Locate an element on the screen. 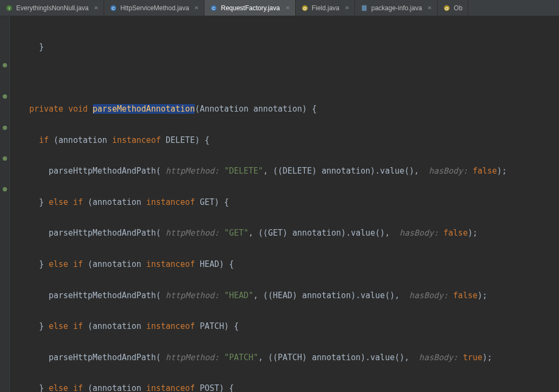 This screenshot has height=392, width=559. code-line is located at coordinates (284, 78).